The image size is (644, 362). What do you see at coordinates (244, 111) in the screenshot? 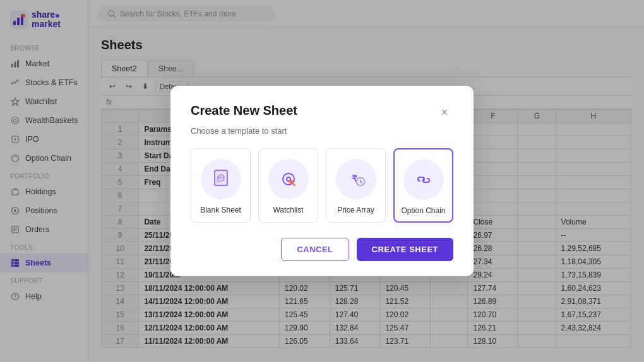
I see `modal-title: Create New Sheet` at bounding box center [244, 111].